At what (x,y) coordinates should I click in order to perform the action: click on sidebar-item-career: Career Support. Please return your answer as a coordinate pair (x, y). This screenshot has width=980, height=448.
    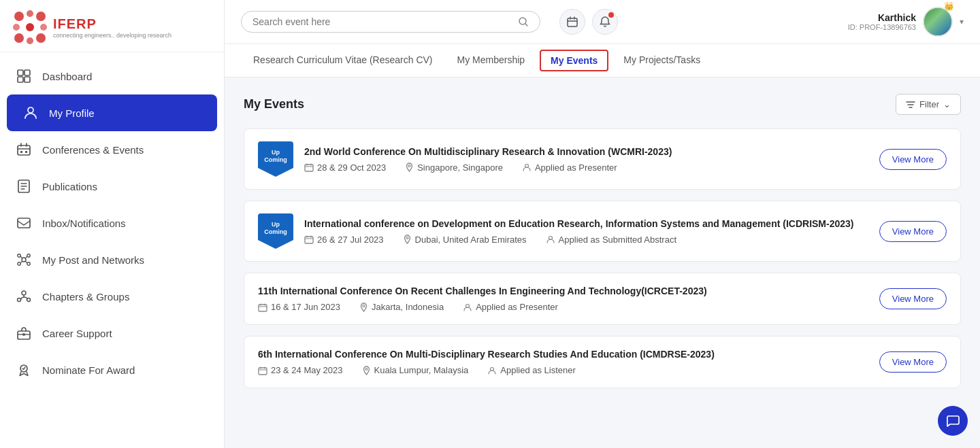
    Looking at the image, I should click on (112, 333).